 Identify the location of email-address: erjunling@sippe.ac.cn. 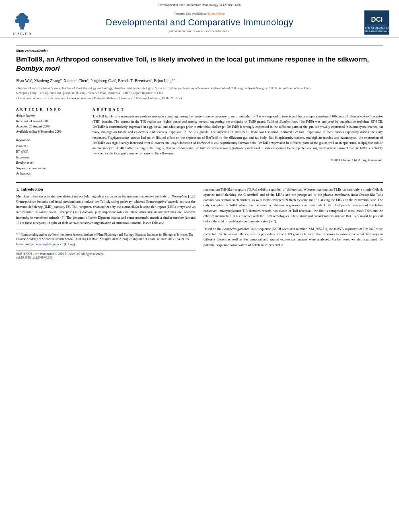
(50, 244).